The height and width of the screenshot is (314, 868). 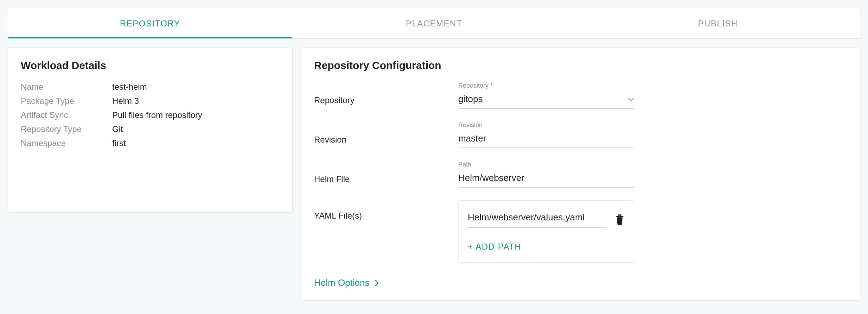 What do you see at coordinates (718, 23) in the screenshot?
I see `tab-publish: PUBLISH` at bounding box center [718, 23].